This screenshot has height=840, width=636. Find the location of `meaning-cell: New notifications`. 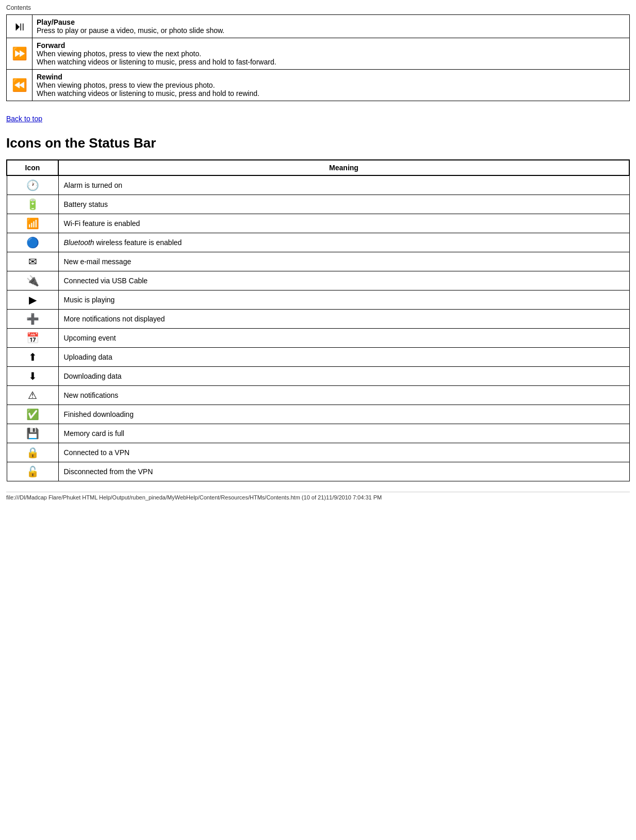

meaning-cell: New notifications is located at coordinates (344, 395).